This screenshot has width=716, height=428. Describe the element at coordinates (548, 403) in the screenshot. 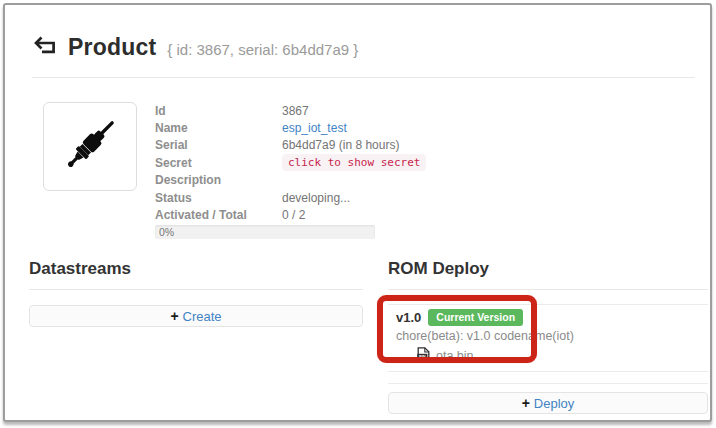

I see `deploy-rom-button: + Deploy` at that location.